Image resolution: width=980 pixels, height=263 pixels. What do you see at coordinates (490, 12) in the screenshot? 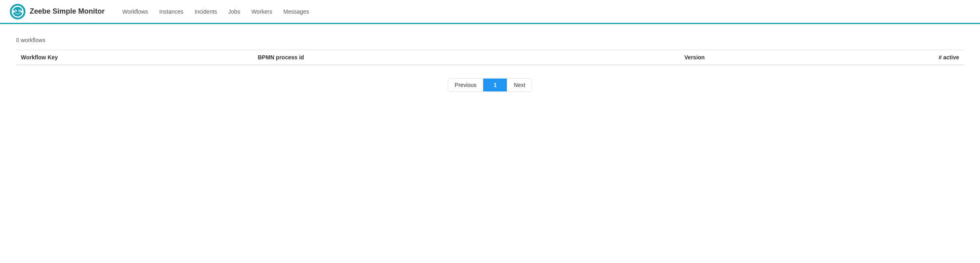
I see `navbar: Zeebe Simple Monitor Workflows Instances…` at bounding box center [490, 12].